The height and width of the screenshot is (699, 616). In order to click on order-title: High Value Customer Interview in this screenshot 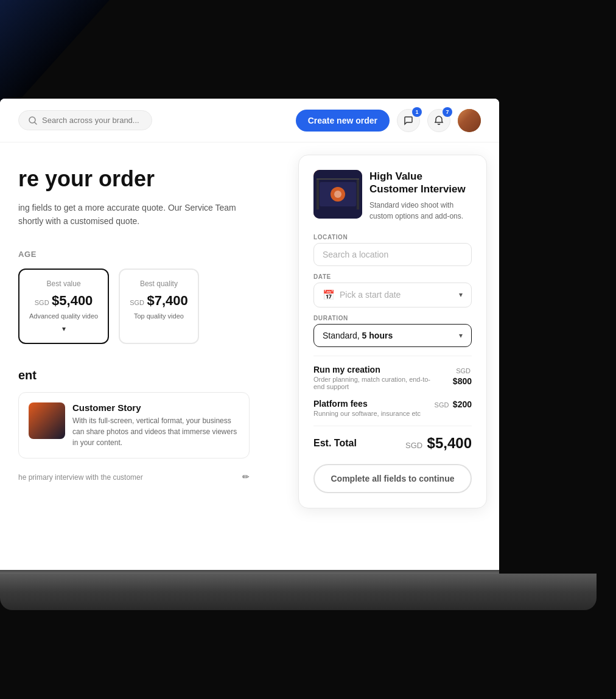, I will do `click(421, 183)`.